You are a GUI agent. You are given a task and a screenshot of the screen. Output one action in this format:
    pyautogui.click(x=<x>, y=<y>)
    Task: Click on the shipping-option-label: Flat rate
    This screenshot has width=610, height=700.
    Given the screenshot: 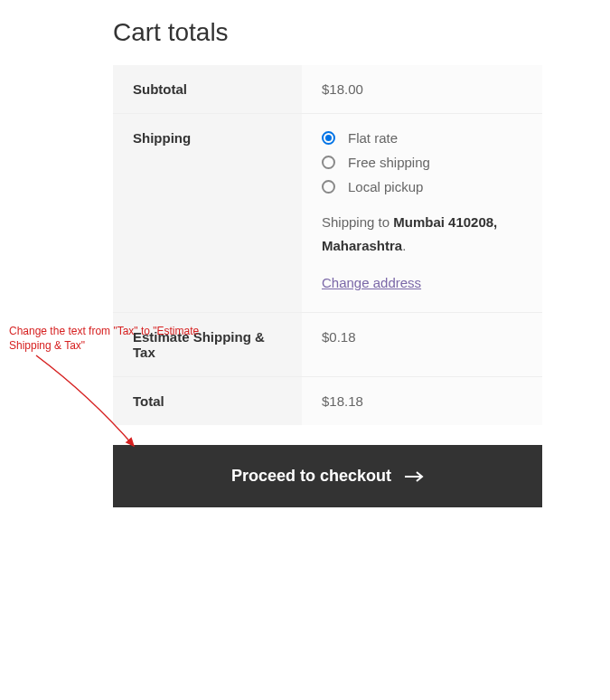 What is the action you would take?
    pyautogui.click(x=372, y=137)
    